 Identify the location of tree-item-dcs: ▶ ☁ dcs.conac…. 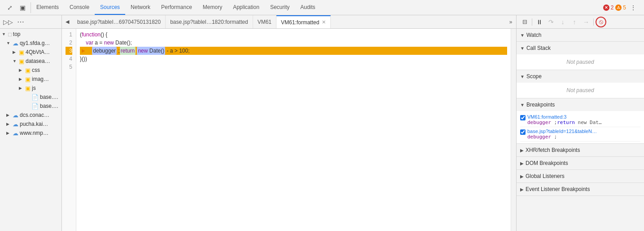
(31, 115).